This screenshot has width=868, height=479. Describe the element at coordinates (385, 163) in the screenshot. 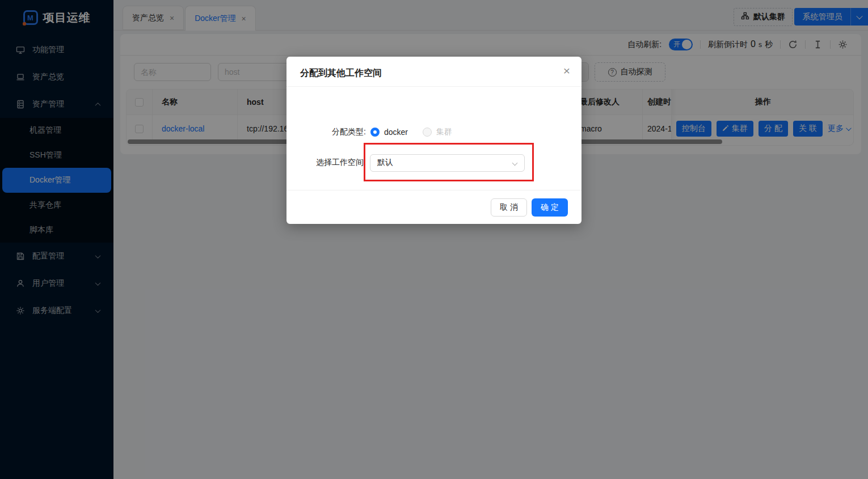

I see `workspace-select-value: 默认` at that location.